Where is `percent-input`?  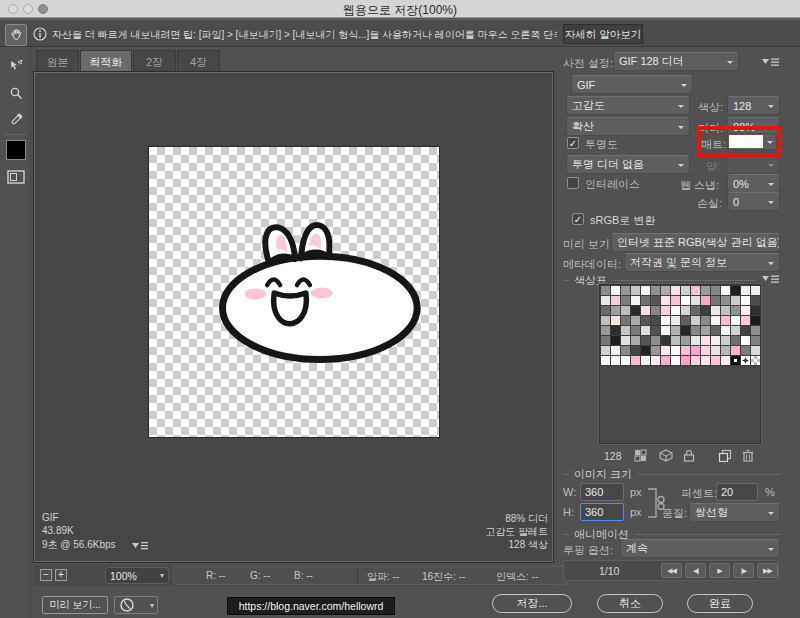
percent-input is located at coordinates (737, 492).